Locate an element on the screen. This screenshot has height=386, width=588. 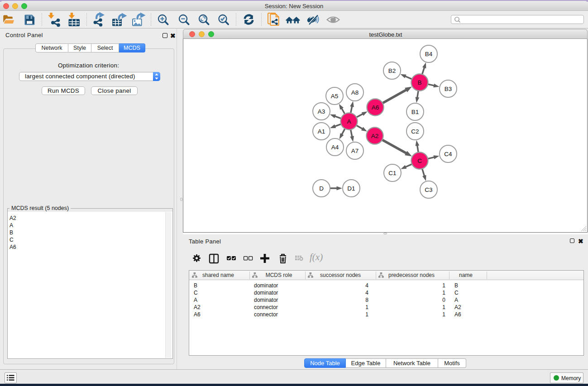
svg-text: A1 is located at coordinates (321, 131).